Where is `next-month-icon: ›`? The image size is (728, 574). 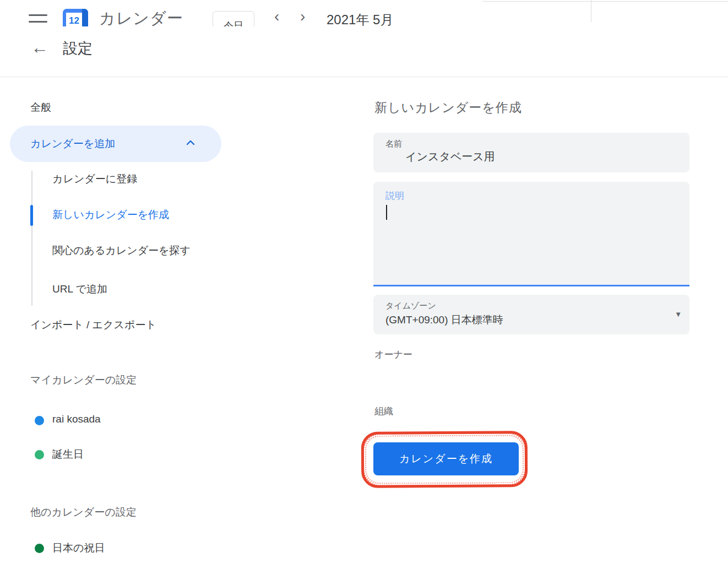
next-month-icon: › is located at coordinates (303, 17).